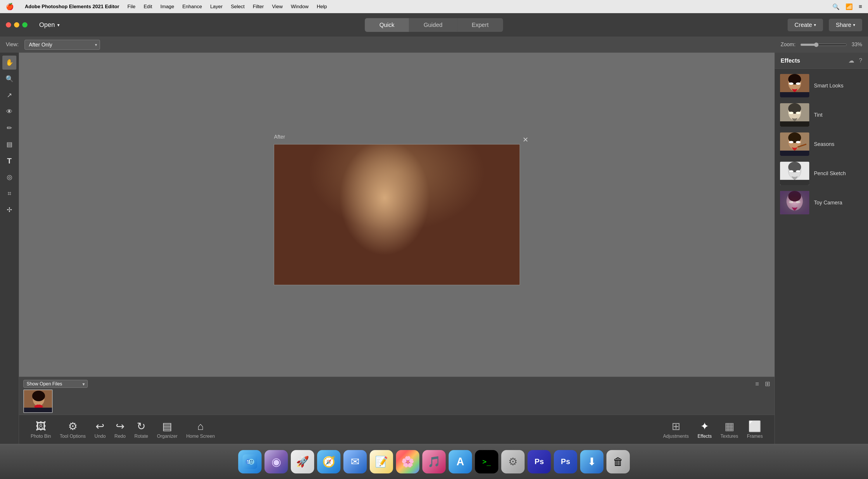  Describe the element at coordinates (434, 25) in the screenshot. I see `mode-tabs: Quick Guided Expert` at that location.